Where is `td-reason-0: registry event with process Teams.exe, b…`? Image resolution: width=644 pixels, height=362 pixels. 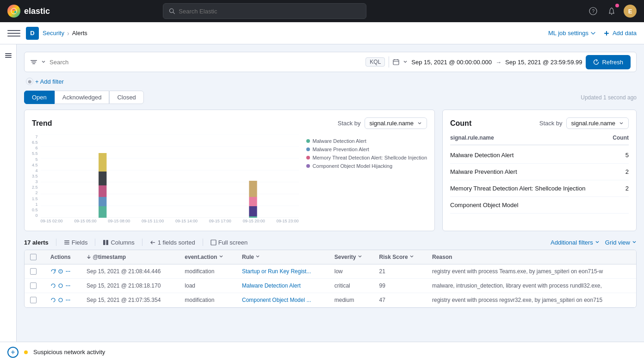 td-reason-0: registry event with process Teams.exe, b… is located at coordinates (531, 272).